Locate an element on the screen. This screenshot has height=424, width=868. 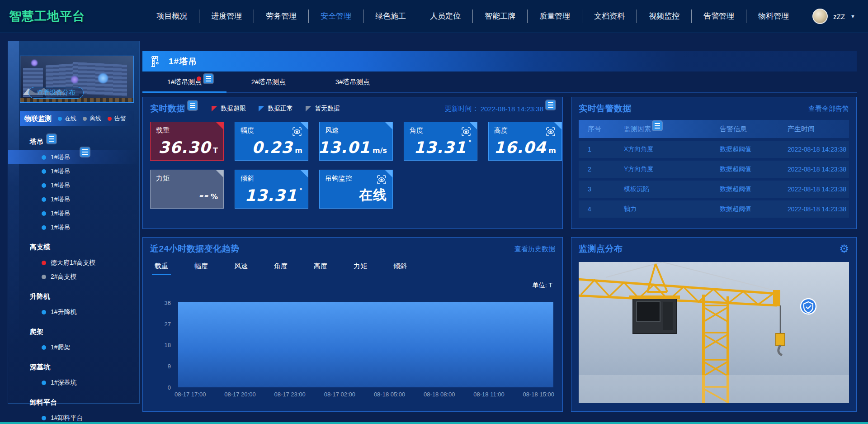
y-axis: 36 27 18 9 0 is located at coordinates (163, 340).